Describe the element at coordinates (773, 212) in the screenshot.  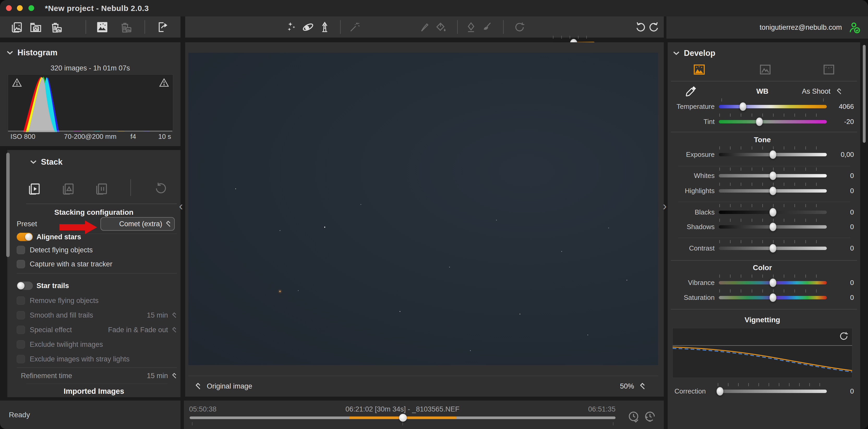
I see `blacks-slider` at that location.